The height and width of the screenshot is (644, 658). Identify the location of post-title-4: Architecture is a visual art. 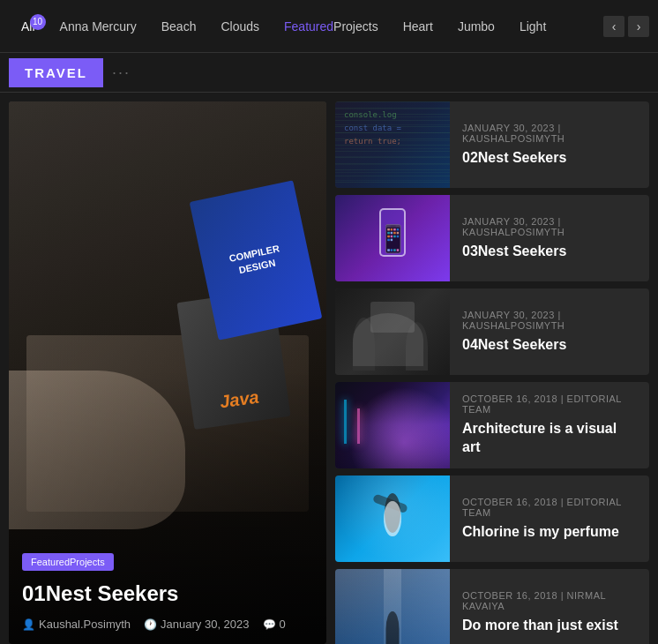
(550, 438).